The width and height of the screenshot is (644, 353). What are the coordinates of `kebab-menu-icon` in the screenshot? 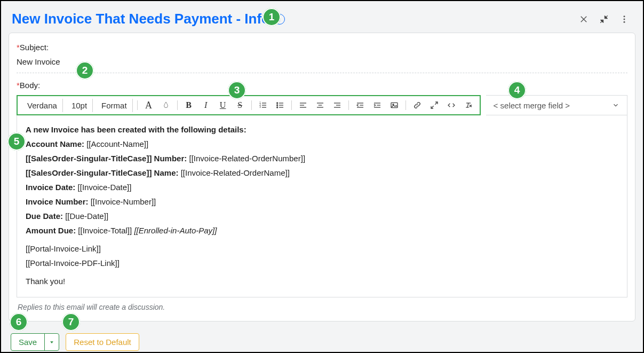 It's located at (624, 19).